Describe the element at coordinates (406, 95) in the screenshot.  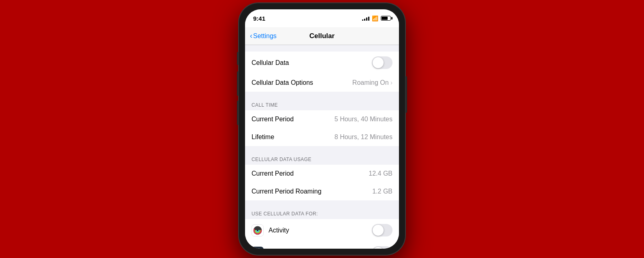
I see `power-button` at that location.